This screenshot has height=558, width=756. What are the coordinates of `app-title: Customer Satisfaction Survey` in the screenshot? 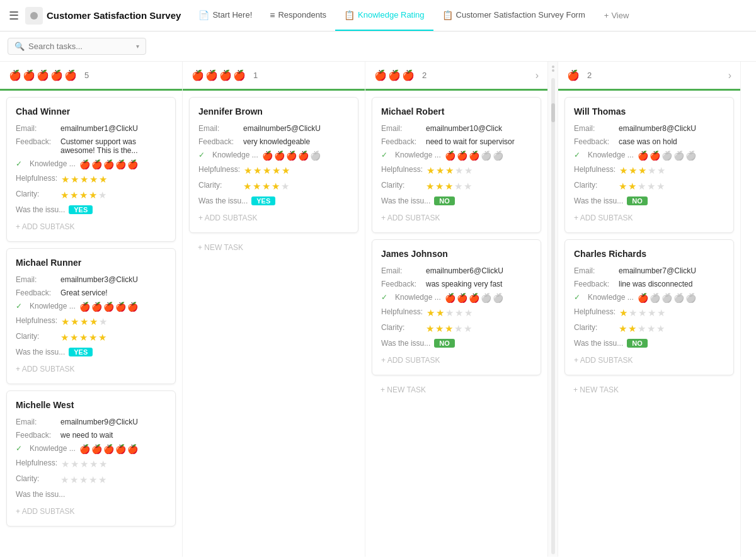 It's located at (113, 15).